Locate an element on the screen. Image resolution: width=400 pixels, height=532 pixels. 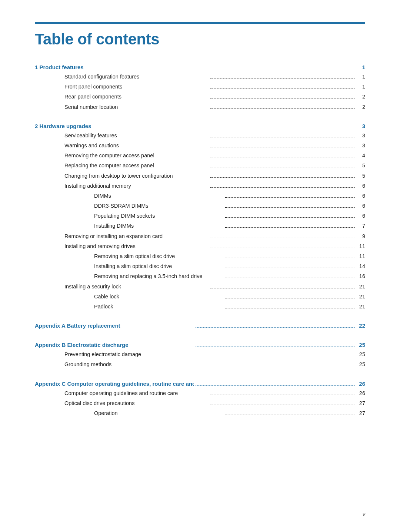
toc-entry: Standard configuration features1 is located at coordinates (200, 77).